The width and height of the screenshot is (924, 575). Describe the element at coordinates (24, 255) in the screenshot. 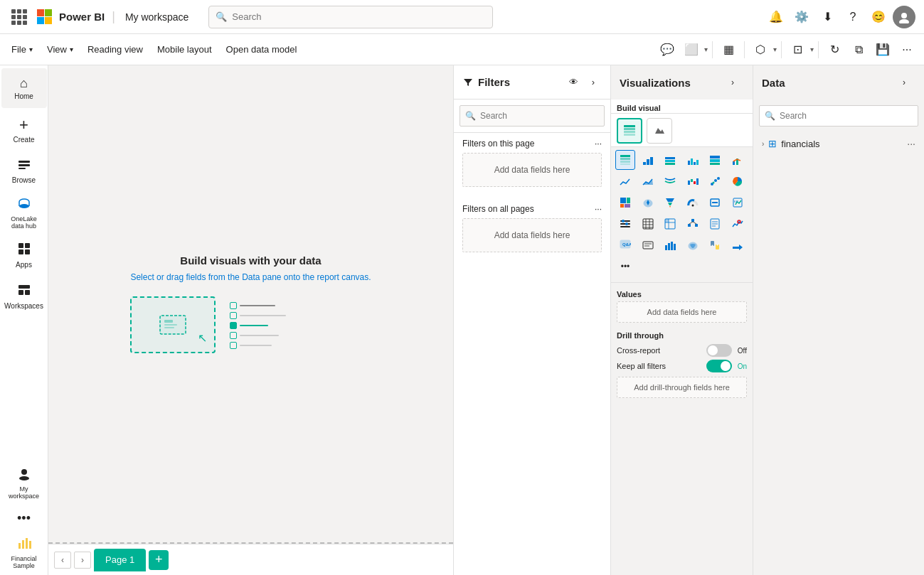

I see `sidebar-item-apps: Apps` at that location.